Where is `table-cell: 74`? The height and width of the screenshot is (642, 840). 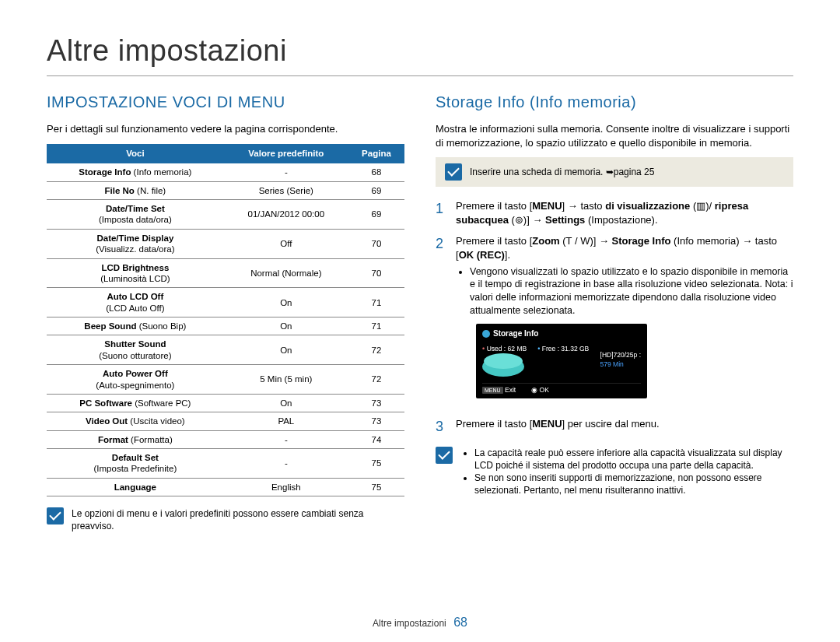 table-cell: 74 is located at coordinates (376, 439).